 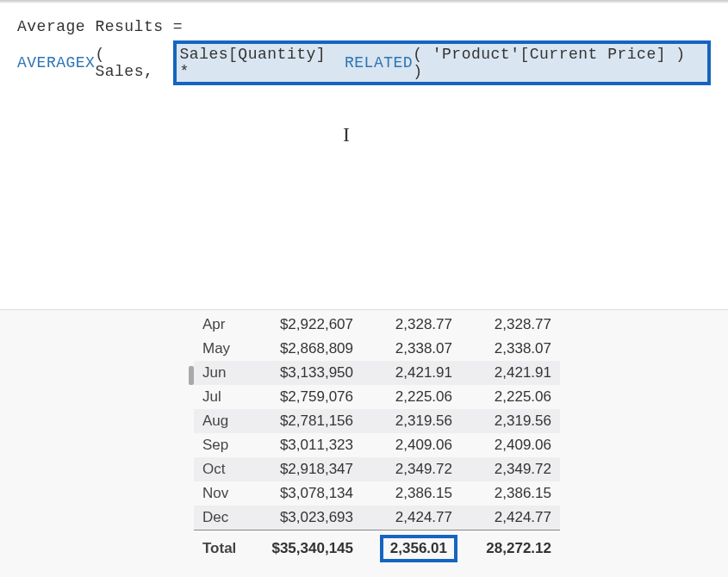 I want to click on table-row: Nov$3,078,1342,386.152,386.15, so click(x=377, y=493).